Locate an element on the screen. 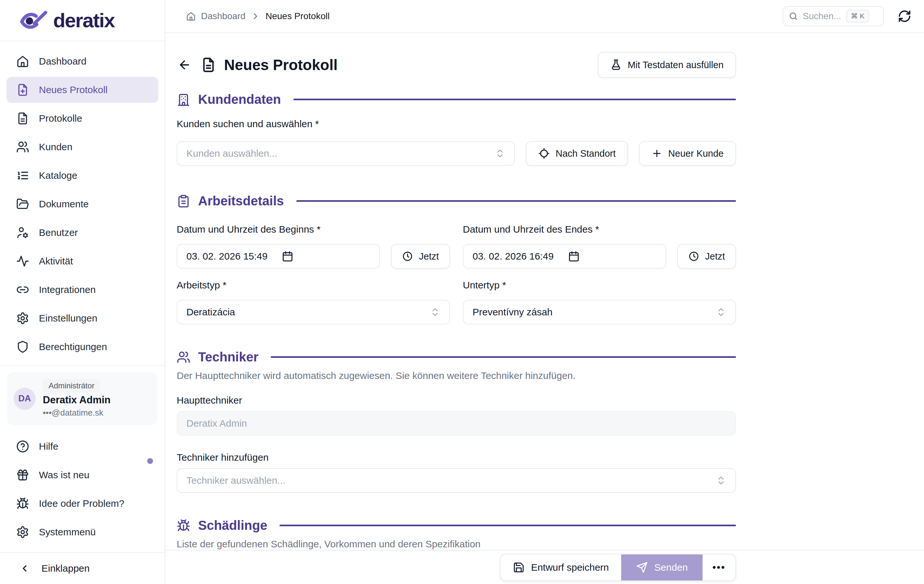  breadcrumb: Dashboard Neues Protokoll is located at coordinates (258, 16).